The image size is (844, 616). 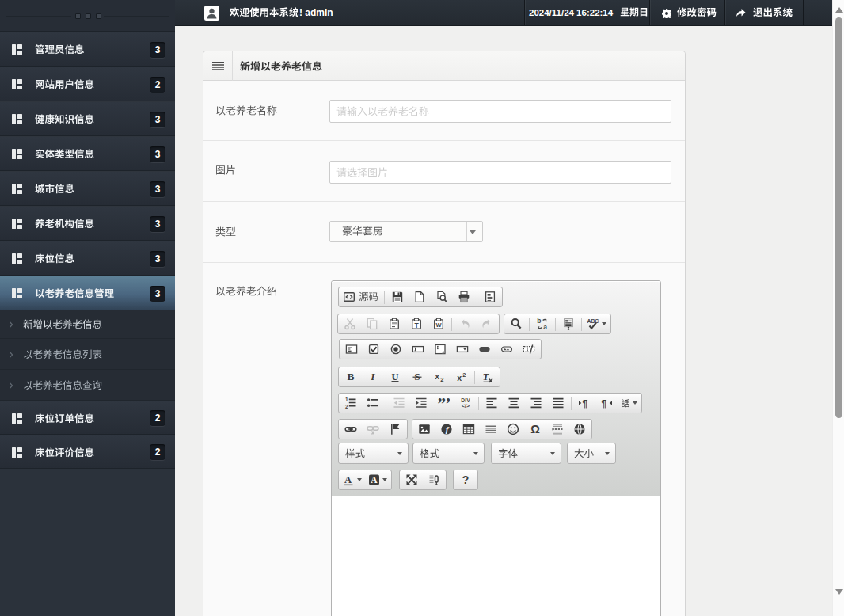 What do you see at coordinates (347, 399) in the screenshot?
I see `svg-text: 1` at bounding box center [347, 399].